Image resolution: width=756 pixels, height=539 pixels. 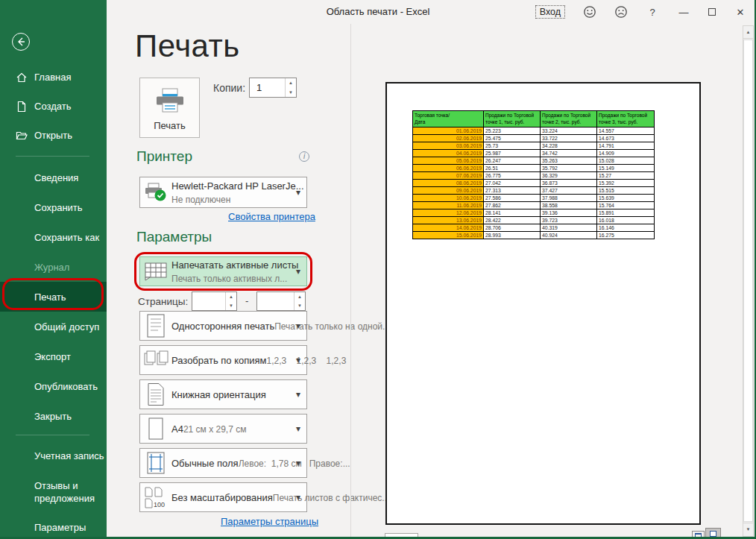 I want to click on sidebar-item-label: Экспорт, so click(x=52, y=356).